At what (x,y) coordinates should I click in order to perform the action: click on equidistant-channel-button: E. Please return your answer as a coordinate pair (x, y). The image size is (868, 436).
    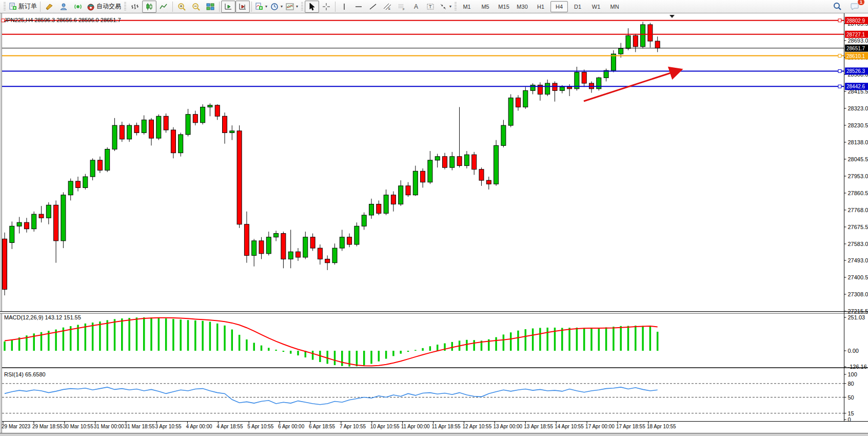
    Looking at the image, I should click on (387, 7).